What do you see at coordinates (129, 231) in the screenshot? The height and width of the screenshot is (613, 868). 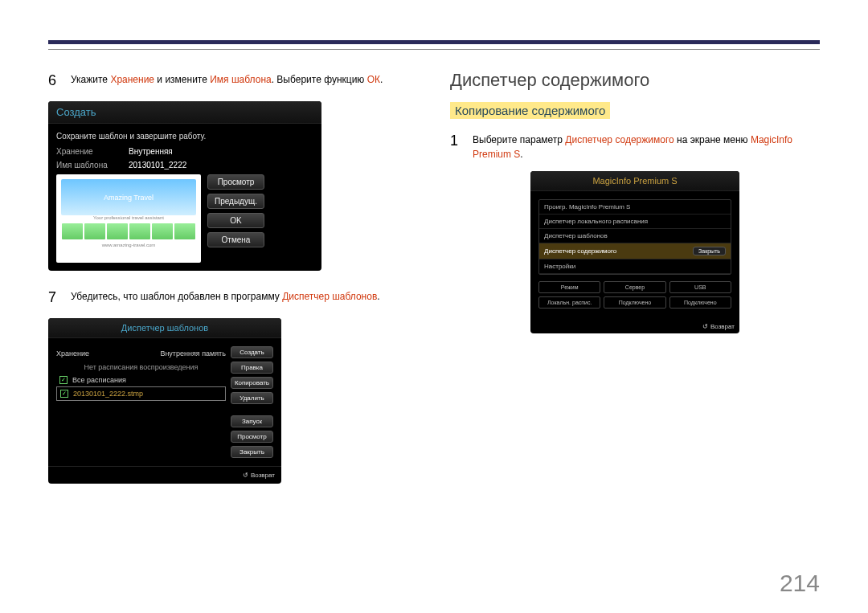 I see `thumb-row` at bounding box center [129, 231].